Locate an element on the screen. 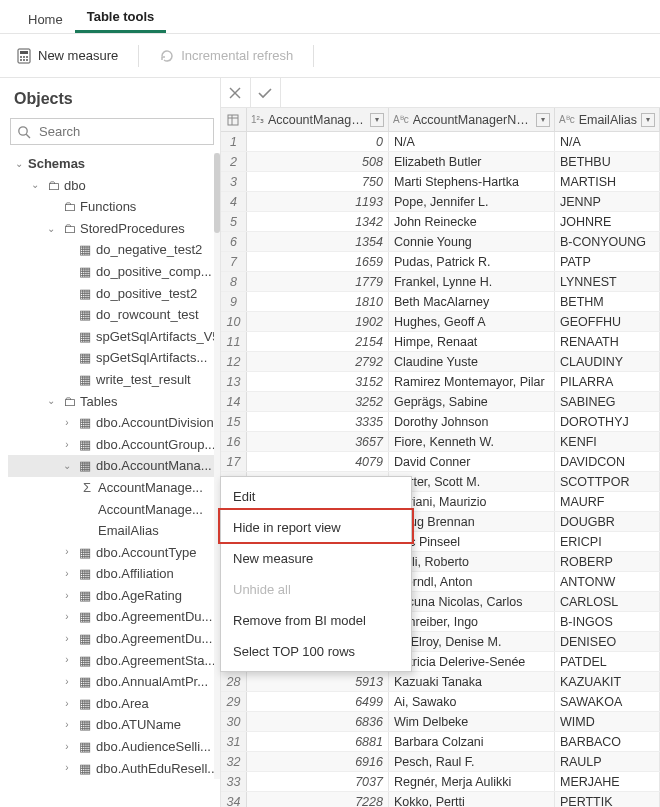 The height and width of the screenshot is (807, 660). table-row: 2508Elizabeth ButlerBETHBU is located at coordinates (440, 162).